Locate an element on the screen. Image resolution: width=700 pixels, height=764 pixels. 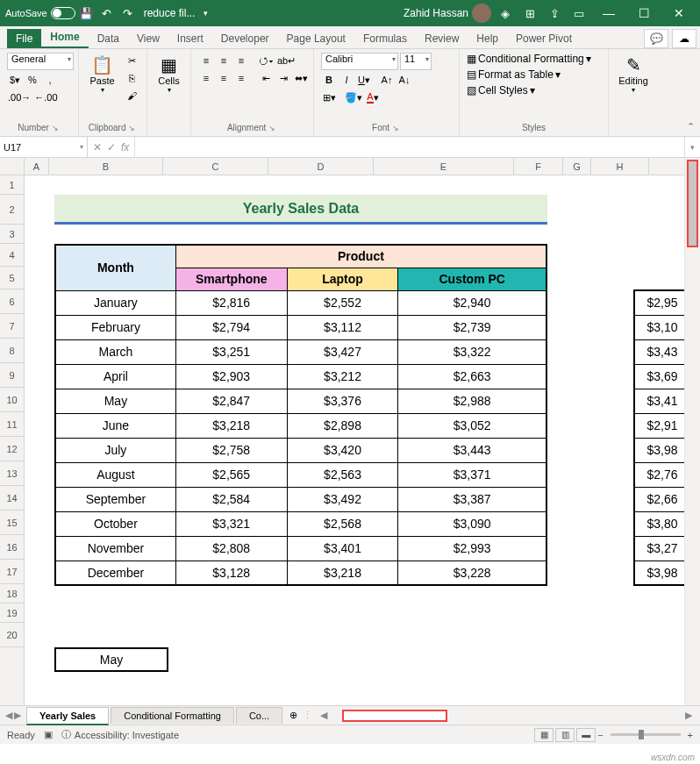
col-header-A: A is located at coordinates (37, 167).